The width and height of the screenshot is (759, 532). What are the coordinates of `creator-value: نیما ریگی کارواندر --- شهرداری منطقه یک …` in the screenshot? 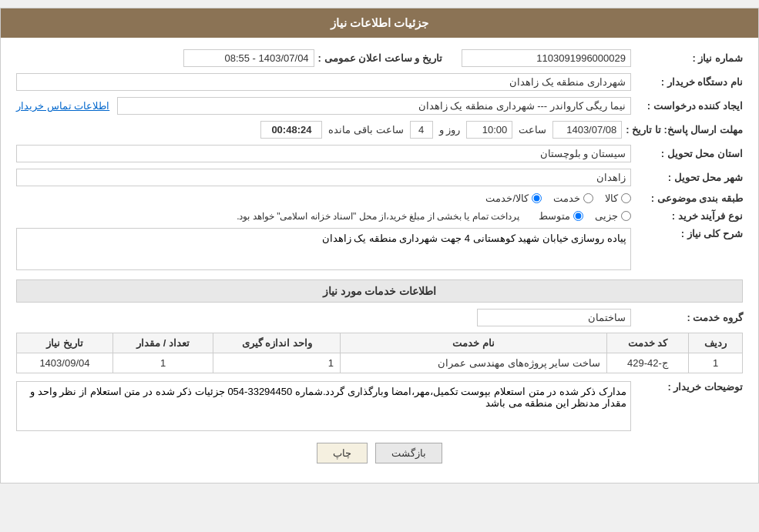 It's located at (374, 106).